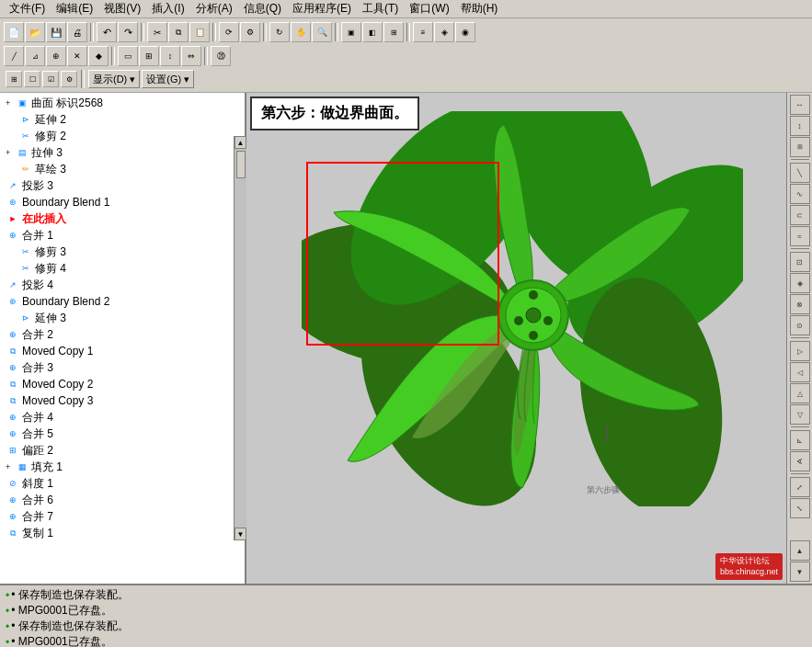  Describe the element at coordinates (191, 56) in the screenshot. I see `tb2-9: ⇔` at that location.